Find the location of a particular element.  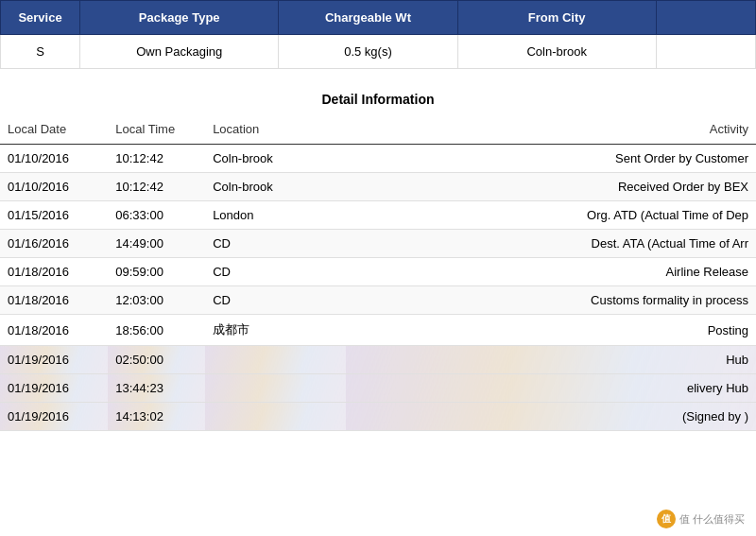

cell-activity: (Signed by ) is located at coordinates (551, 417).